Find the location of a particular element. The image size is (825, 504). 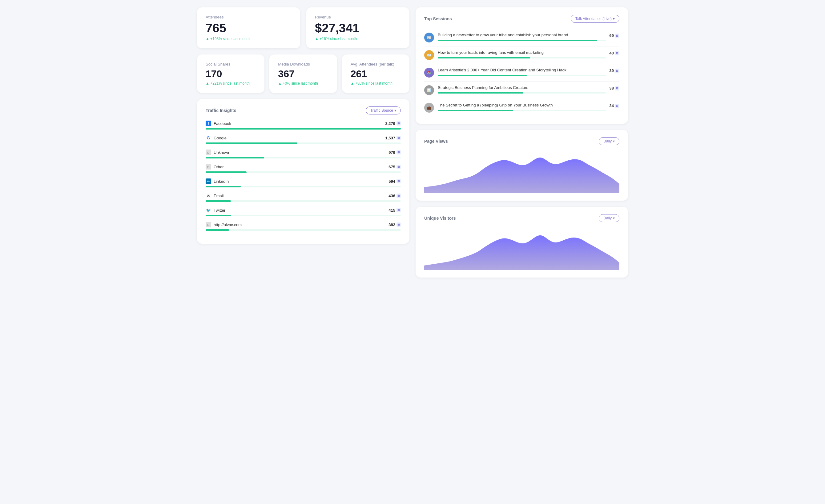

session-count: 38 ⊞ is located at coordinates (614, 88).